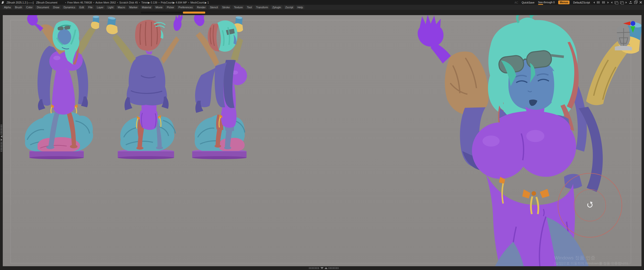 The width and height of the screenshot is (644, 270). I want to click on sculpt-view-front, so click(62, 87).